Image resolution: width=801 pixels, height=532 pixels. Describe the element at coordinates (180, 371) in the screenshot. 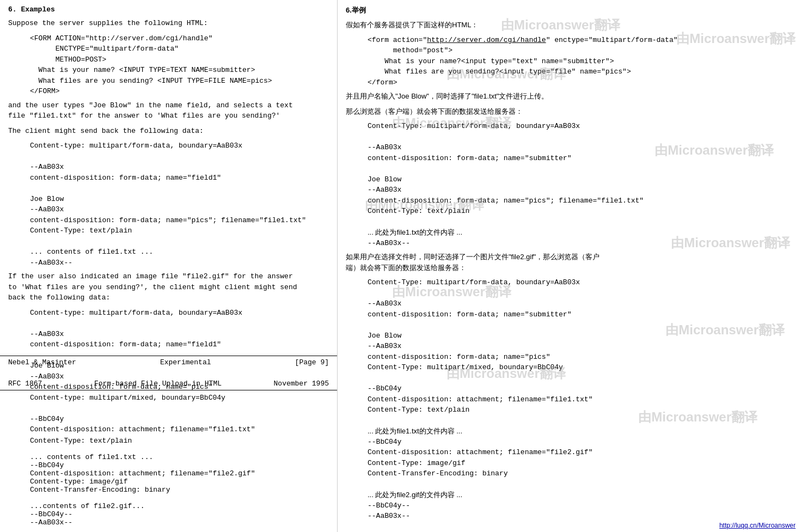

I see `left-code-data2: Content-type: multipart/form-data, bound…` at that location.